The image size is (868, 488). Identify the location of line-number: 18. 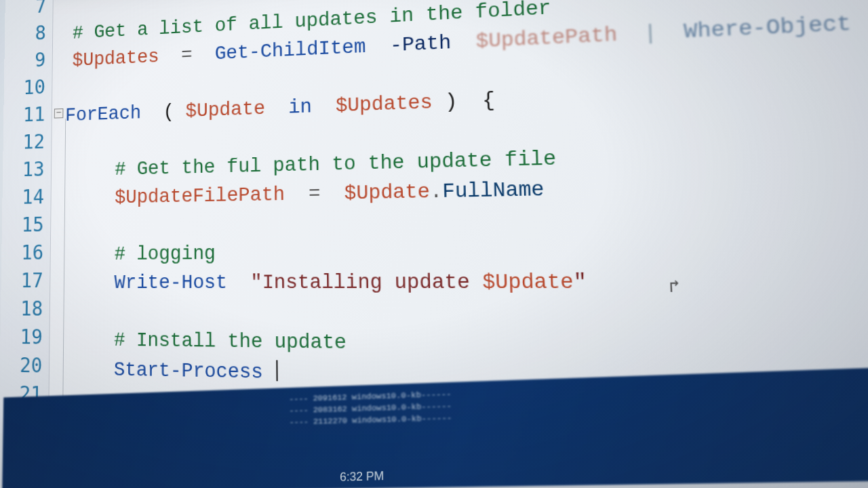
(31, 308).